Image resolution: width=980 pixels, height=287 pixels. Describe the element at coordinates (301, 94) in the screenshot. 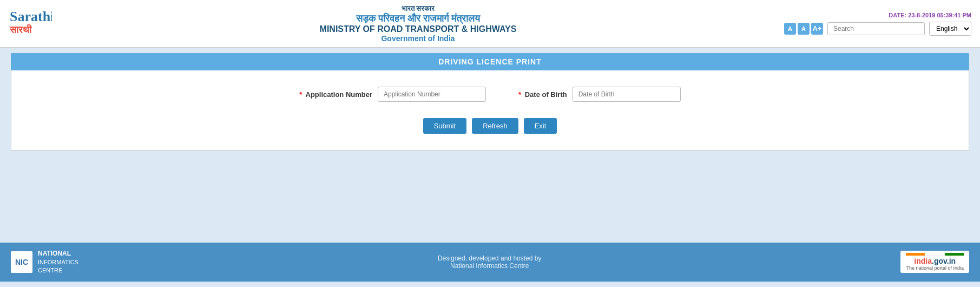

I see `required-star-1: *` at that location.